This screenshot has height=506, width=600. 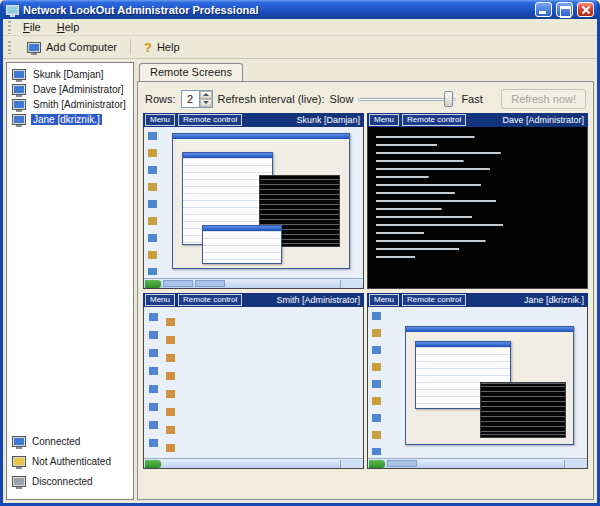 What do you see at coordinates (190, 99) in the screenshot?
I see `rows-value: 2` at bounding box center [190, 99].